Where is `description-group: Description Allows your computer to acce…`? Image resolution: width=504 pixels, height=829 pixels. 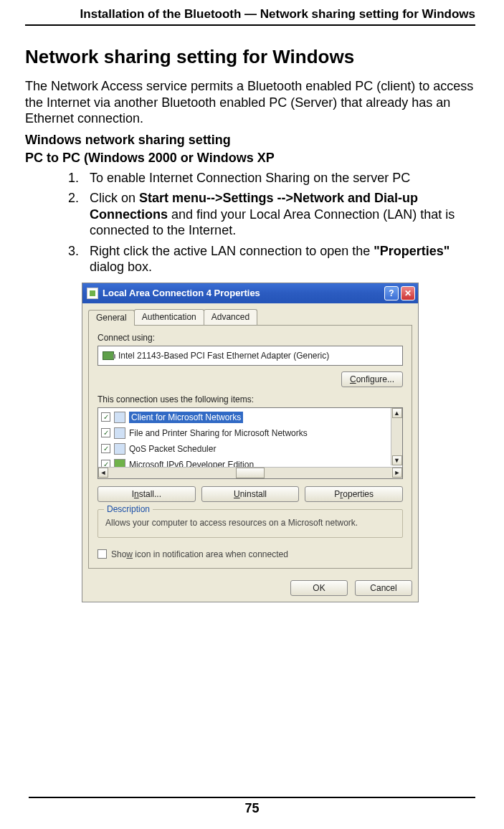
description-group: Description Allows your computer to acce… is located at coordinates (250, 524).